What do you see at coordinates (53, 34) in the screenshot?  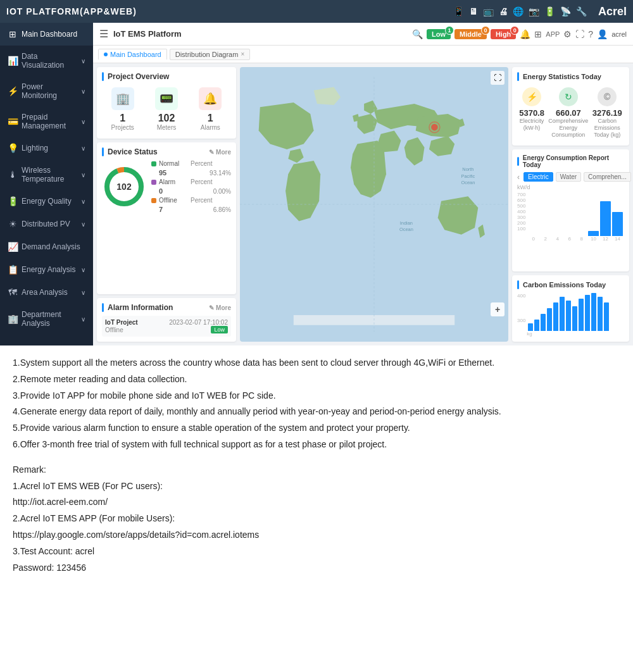 I see `sidebar-label-main-dashboard: Main Dashboard` at bounding box center [53, 34].